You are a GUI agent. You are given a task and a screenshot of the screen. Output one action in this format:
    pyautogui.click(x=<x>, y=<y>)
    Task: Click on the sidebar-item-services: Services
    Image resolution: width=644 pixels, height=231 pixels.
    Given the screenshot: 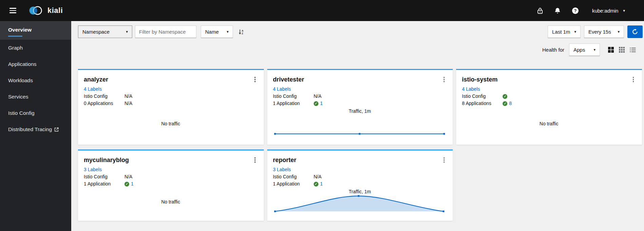 What is the action you would take?
    pyautogui.click(x=36, y=97)
    